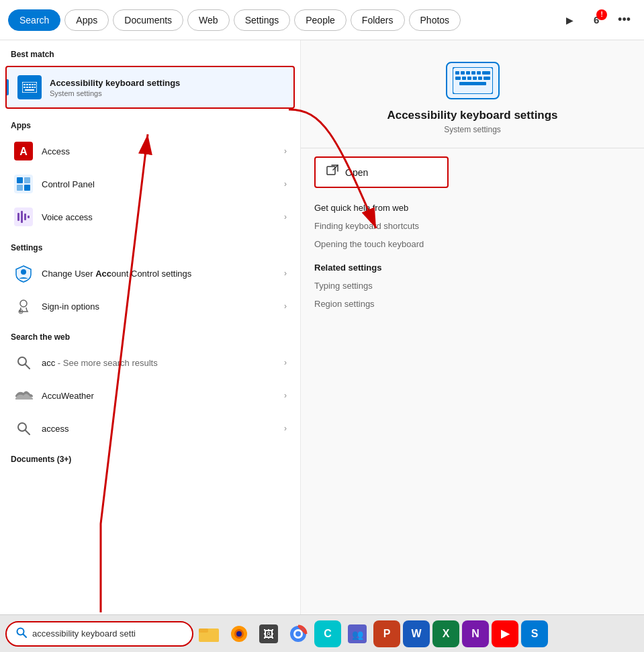  I want to click on quick-help-link: Get quick help from web, so click(473, 208).